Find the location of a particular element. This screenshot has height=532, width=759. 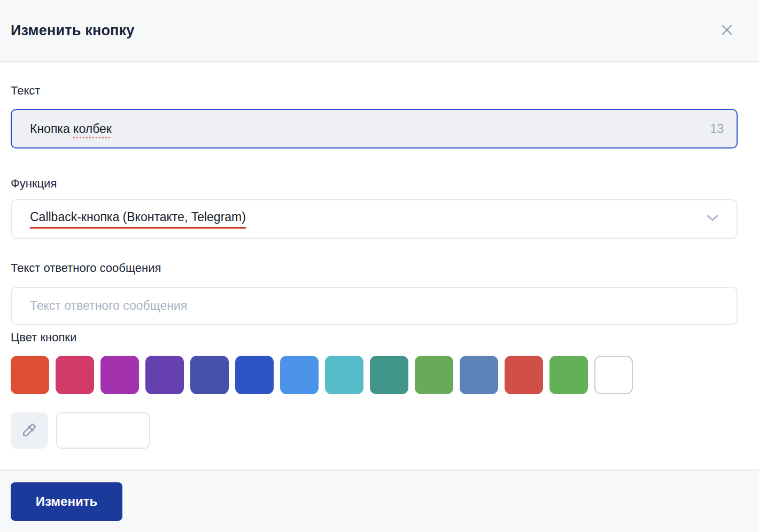

misspelled-word: колбек is located at coordinates (92, 129).